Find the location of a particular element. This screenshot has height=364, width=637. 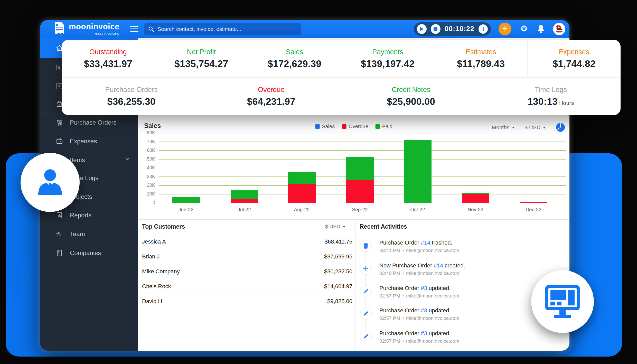

timer-info-button: i is located at coordinates (483, 29).